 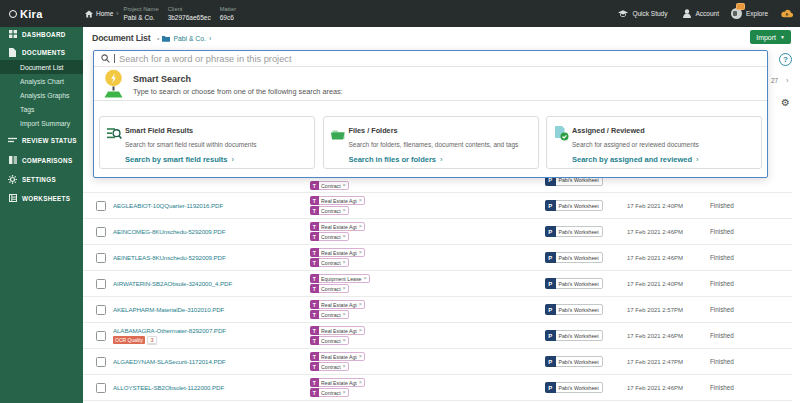 I want to click on document-link: ALABAMAGRA-Othermater-8292007.PDF, so click(x=212, y=330).